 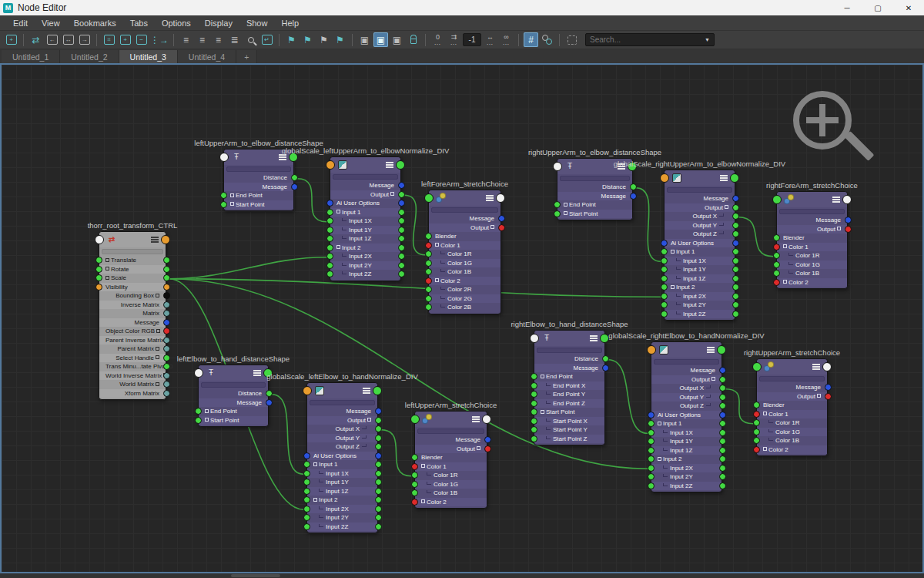 What do you see at coordinates (451, 458) in the screenshot?
I see `attr-row-blender: Blender` at bounding box center [451, 458].